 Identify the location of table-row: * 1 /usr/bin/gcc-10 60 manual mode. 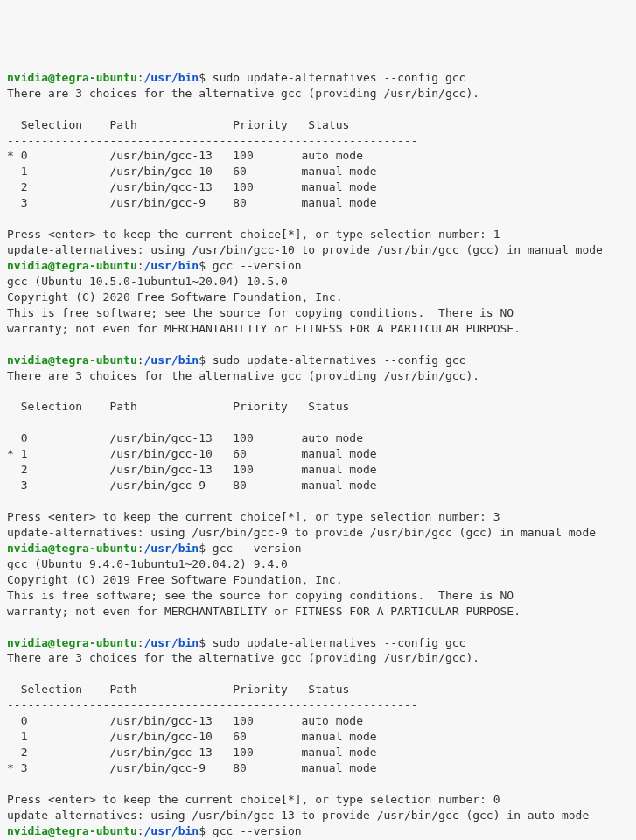
(192, 453).